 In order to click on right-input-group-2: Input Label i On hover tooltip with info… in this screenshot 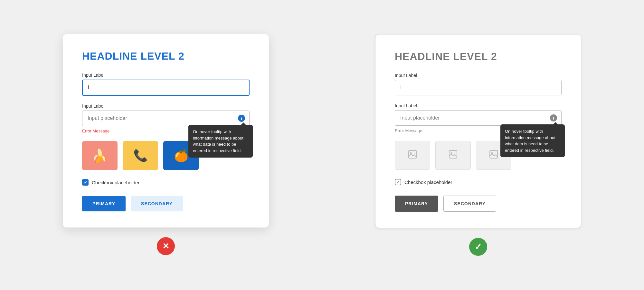, I will do `click(478, 118)`.